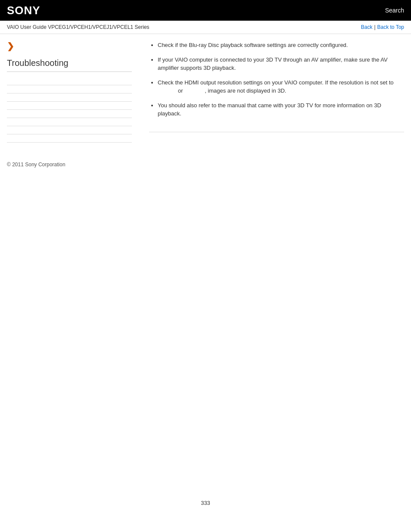  I want to click on sidebar-title: Troubleshooting, so click(69, 65).